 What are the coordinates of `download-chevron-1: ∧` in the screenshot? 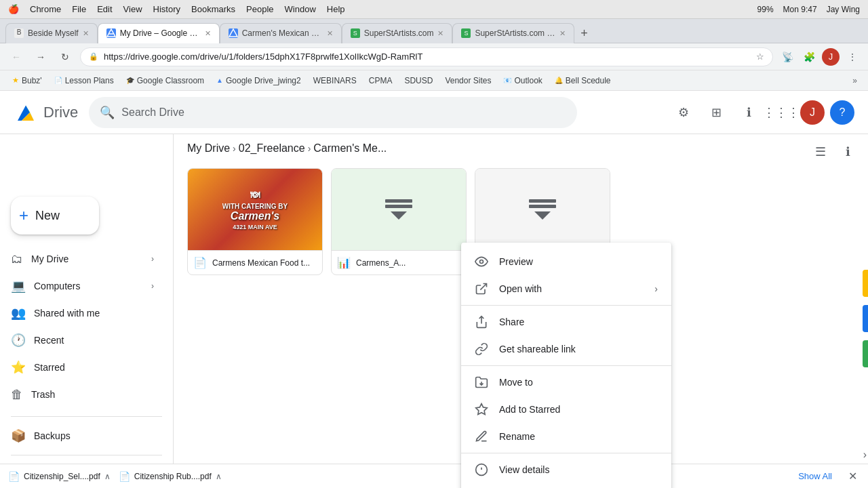 It's located at (107, 476).